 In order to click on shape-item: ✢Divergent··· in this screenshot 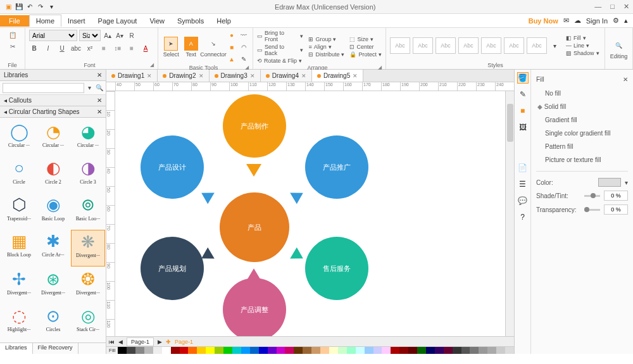, I will do `click(19, 286)`.